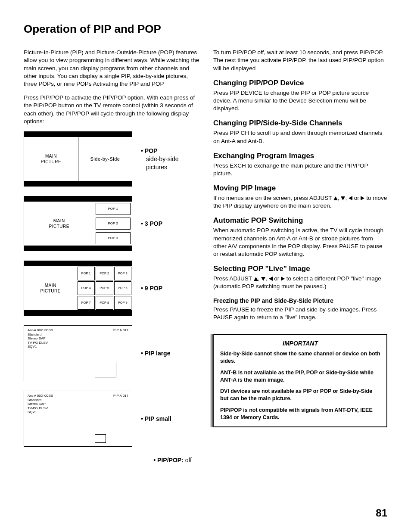  Describe the element at coordinates (123, 288) in the screenshot. I see `pop9-cell: POP 6` at that location.